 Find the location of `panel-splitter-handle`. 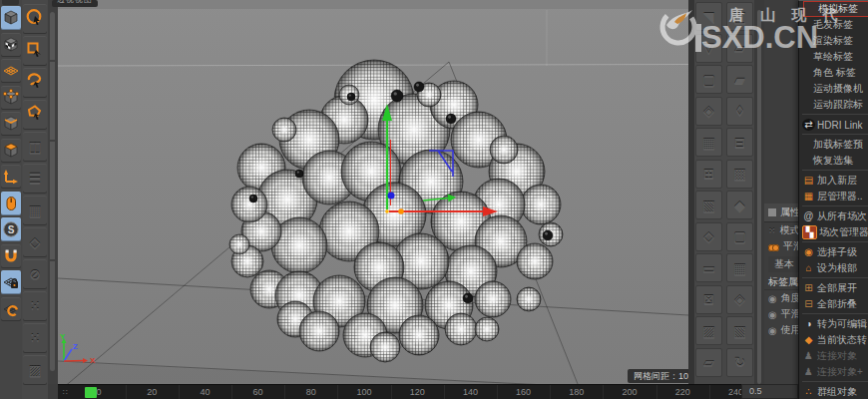

panel-splitter-handle is located at coordinates (759, 198).